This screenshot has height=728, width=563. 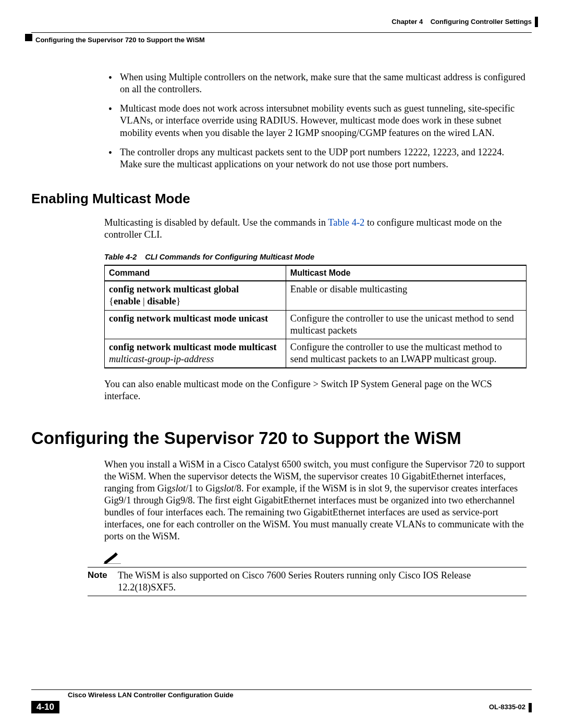 What do you see at coordinates (315, 390) in the screenshot?
I see `after-table-text: You can also enable multicast mode on th…` at bounding box center [315, 390].